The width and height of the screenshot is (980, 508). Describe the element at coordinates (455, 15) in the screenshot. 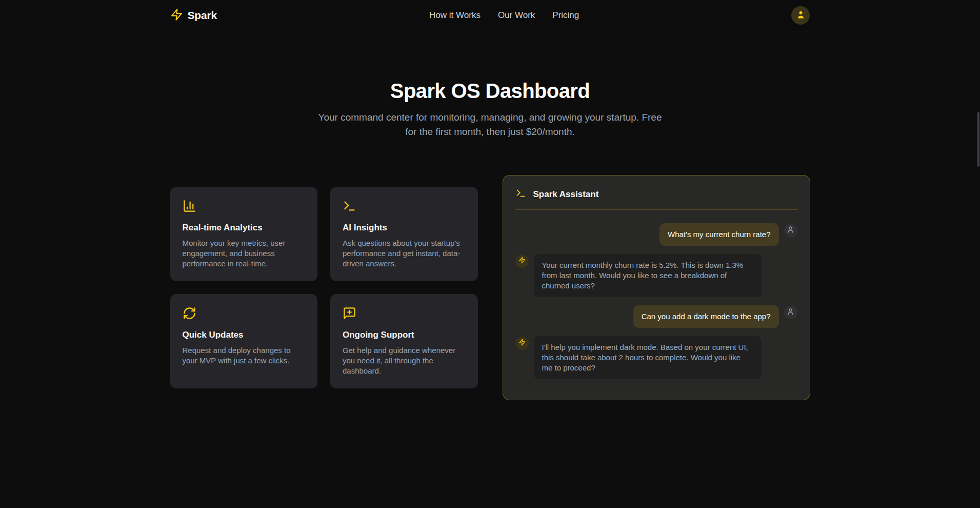

I see `nav-link-how-it-works: How it Works` at that location.